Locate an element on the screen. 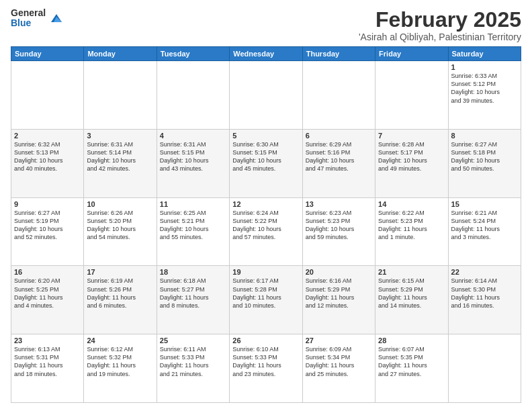 The height and width of the screenshot is (411, 532). day-info: Sunrise: 6:27 AM Sunset: 5:18 PM Dayligh… is located at coordinates (485, 157).